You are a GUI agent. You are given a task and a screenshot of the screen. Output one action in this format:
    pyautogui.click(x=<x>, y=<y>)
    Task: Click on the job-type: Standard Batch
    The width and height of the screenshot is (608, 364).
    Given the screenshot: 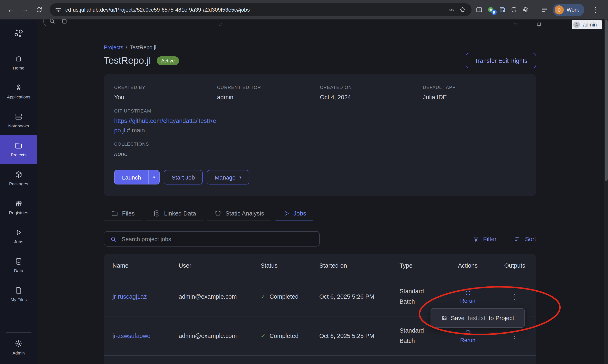 What is the action you would take?
    pyautogui.click(x=416, y=336)
    